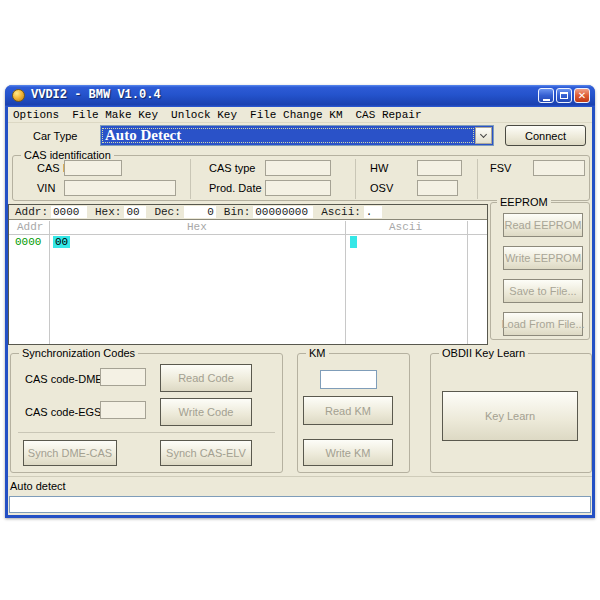 The width and height of the screenshot is (600, 600). What do you see at coordinates (440, 168) in the screenshot?
I see `hw-field` at bounding box center [440, 168].